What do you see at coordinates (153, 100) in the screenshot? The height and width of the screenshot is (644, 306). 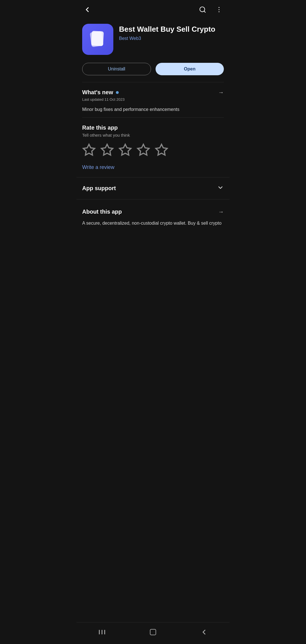 I see `whats-new-section: What's new → Last updated 11 Oct 2023 Mi…` at bounding box center [153, 100].